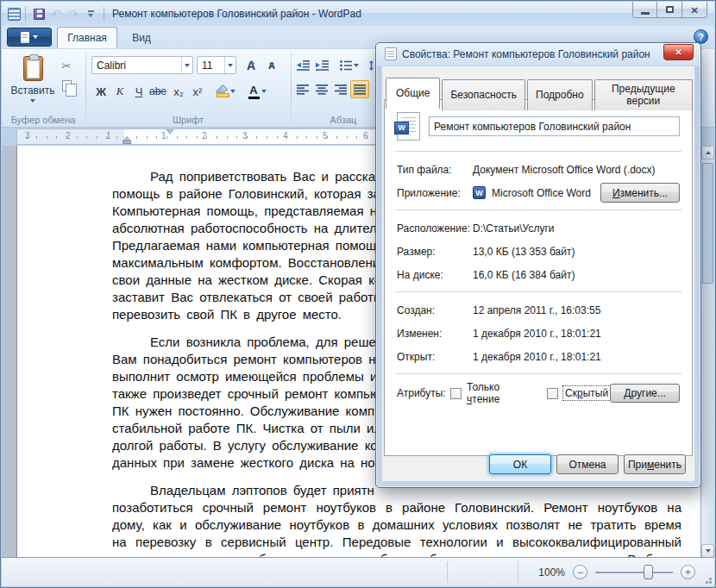 The height and width of the screenshot is (588, 716). Describe the element at coordinates (226, 91) in the screenshot. I see `highlight-color-button` at that location.